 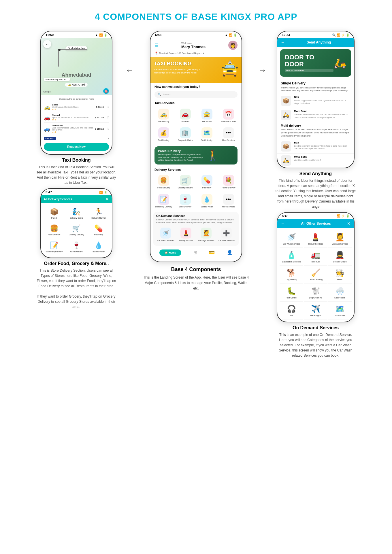 What do you see at coordinates (291, 311) in the screenshot?
I see `list-item: 🎧 DJ` at bounding box center [291, 311].